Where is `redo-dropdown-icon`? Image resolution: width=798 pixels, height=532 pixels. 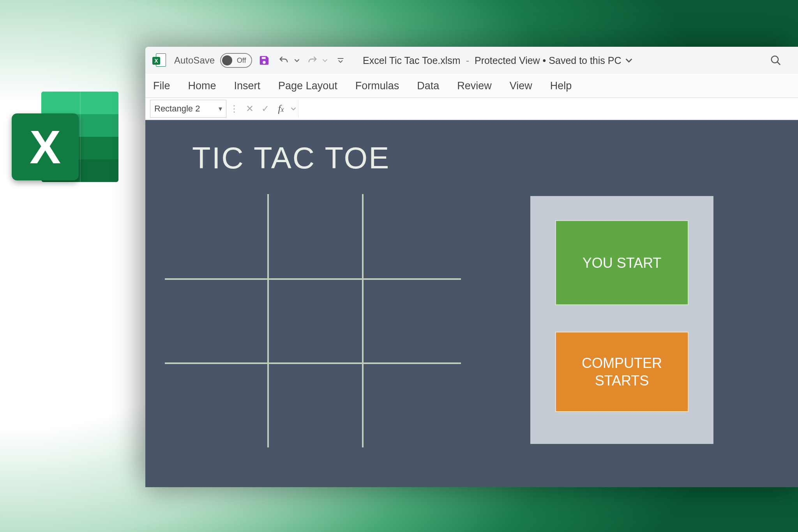
redo-dropdown-icon is located at coordinates (325, 60).